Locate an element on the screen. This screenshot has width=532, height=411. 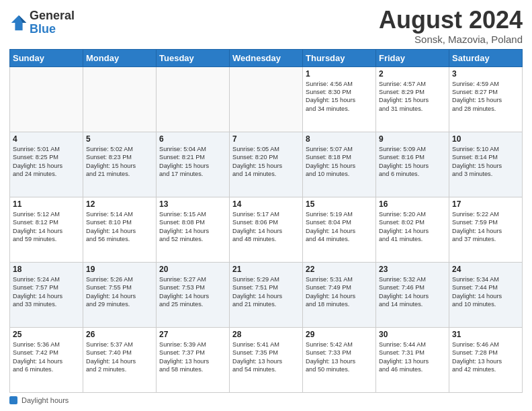
col-thursday: Thursday is located at coordinates (340, 58).